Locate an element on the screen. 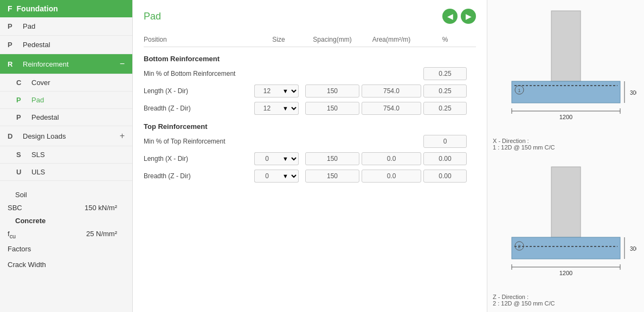  page-title: Pad is located at coordinates (152, 16).